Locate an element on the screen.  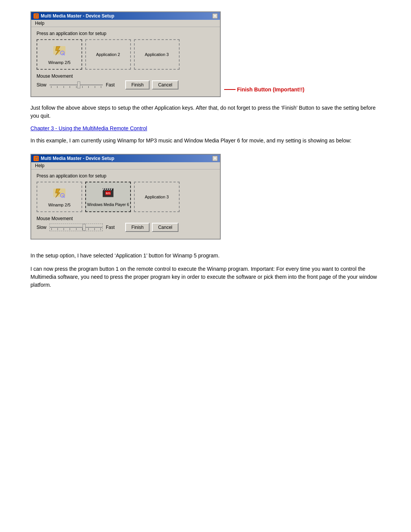
mouse-movement-section1: Mouse Movement Slow is located at coordinates (126, 81).